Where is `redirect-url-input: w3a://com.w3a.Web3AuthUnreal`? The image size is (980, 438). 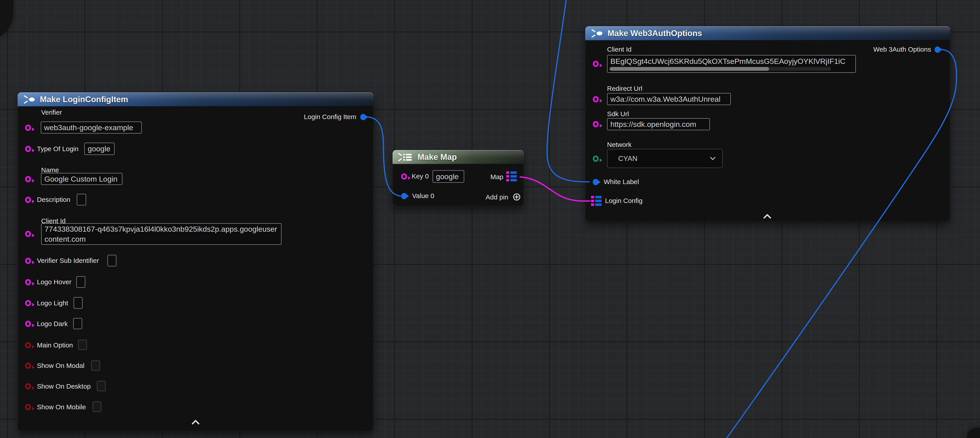 redirect-url-input: w3a://com.w3a.Web3AuthUnreal is located at coordinates (669, 99).